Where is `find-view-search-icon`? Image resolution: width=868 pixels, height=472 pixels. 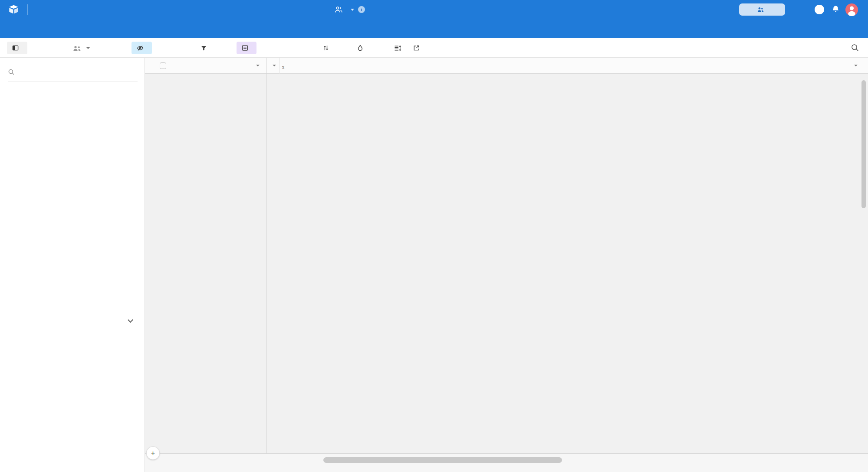 find-view-search-icon is located at coordinates (11, 72).